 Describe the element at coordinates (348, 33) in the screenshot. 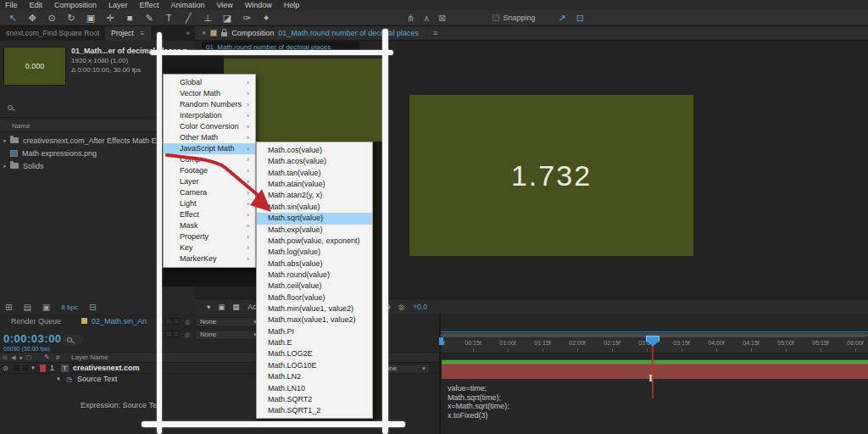

I see `composition-title: 01_Math.round number of decimal places` at that location.